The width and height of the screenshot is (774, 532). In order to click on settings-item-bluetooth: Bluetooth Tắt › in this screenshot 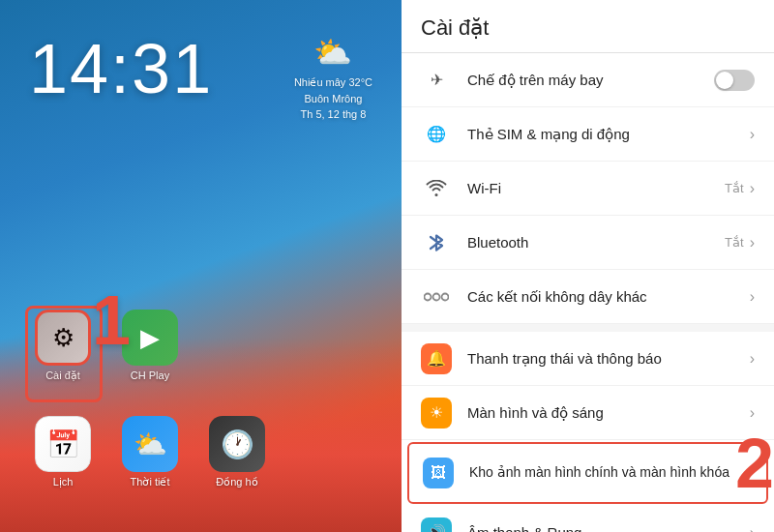, I will do `click(588, 243)`.